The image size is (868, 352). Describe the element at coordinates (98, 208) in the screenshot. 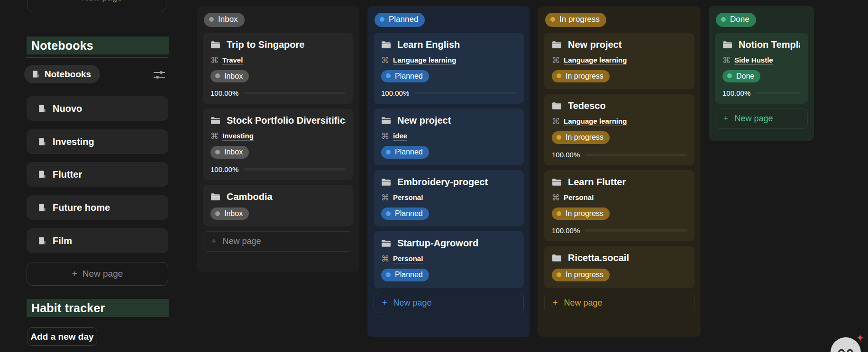

I see `sidebar-item-future-home: Future home` at that location.